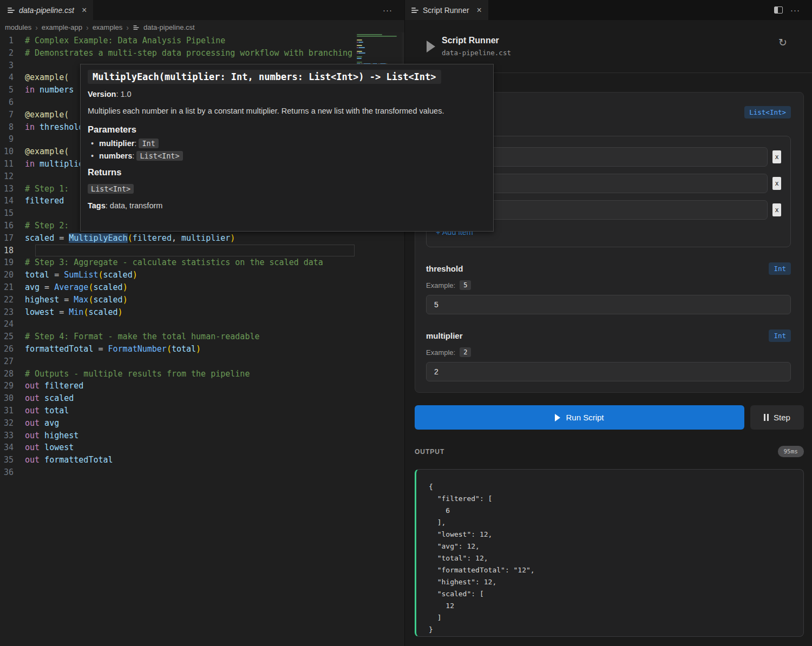 The image size is (812, 646). I want to click on line-number: 16, so click(12, 226).